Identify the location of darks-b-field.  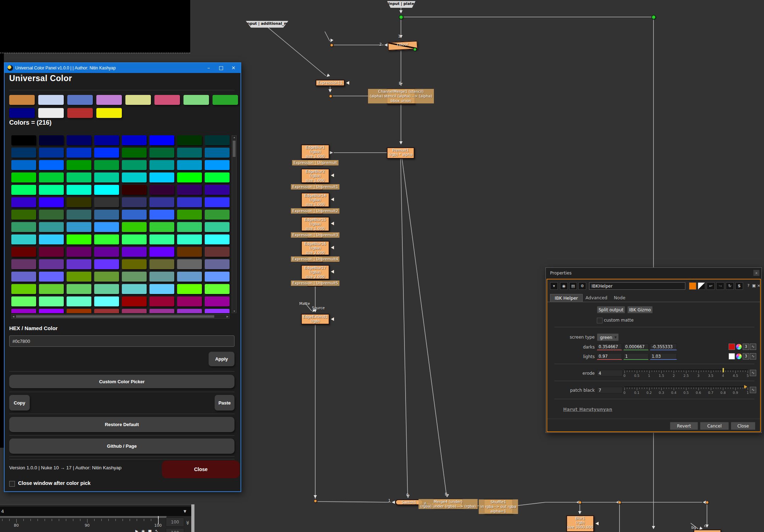
(663, 347).